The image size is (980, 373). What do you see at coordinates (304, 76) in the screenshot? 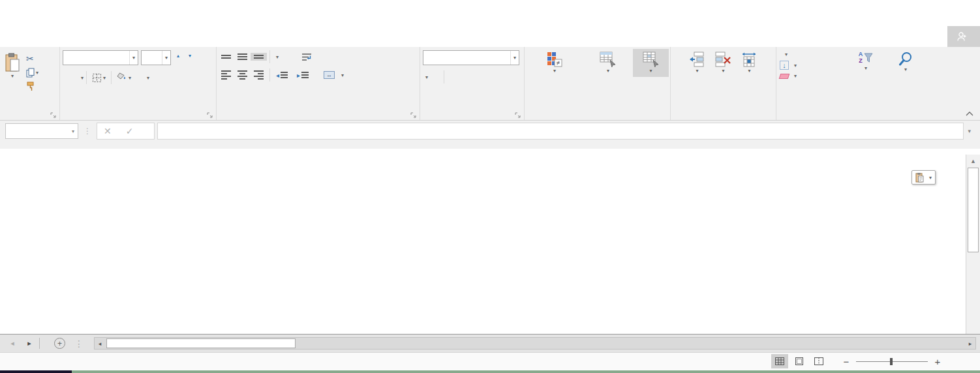
I see `increase-indent-button: ▸` at bounding box center [304, 76].